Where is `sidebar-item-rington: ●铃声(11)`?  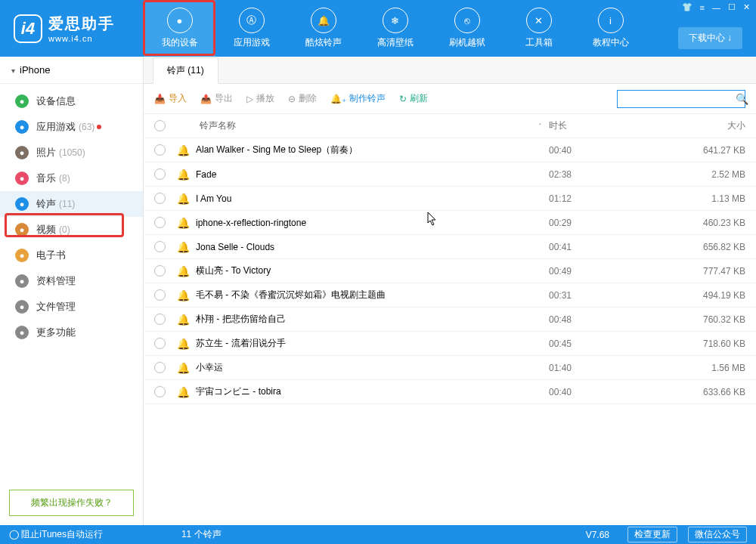
sidebar-item-rington: ●铃声(11) is located at coordinates (71, 204).